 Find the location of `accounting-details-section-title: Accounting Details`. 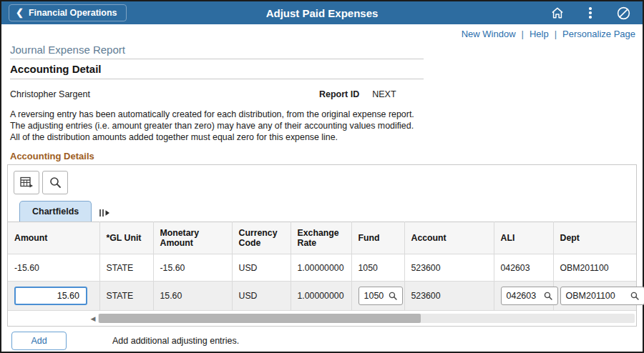

accounting-details-section-title: Accounting Details is located at coordinates (322, 156).